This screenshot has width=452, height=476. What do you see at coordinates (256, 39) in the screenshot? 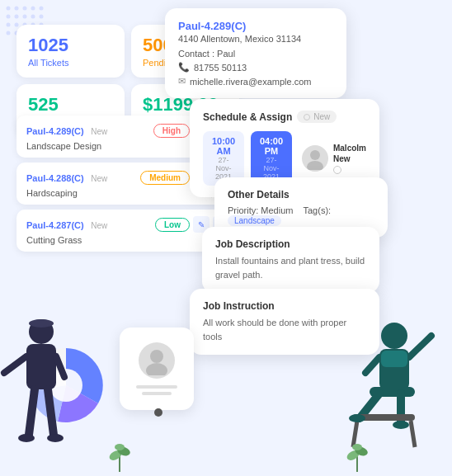
I see `paul-card-address: 4140 Allentown, Mexico 31134` at bounding box center [256, 39].